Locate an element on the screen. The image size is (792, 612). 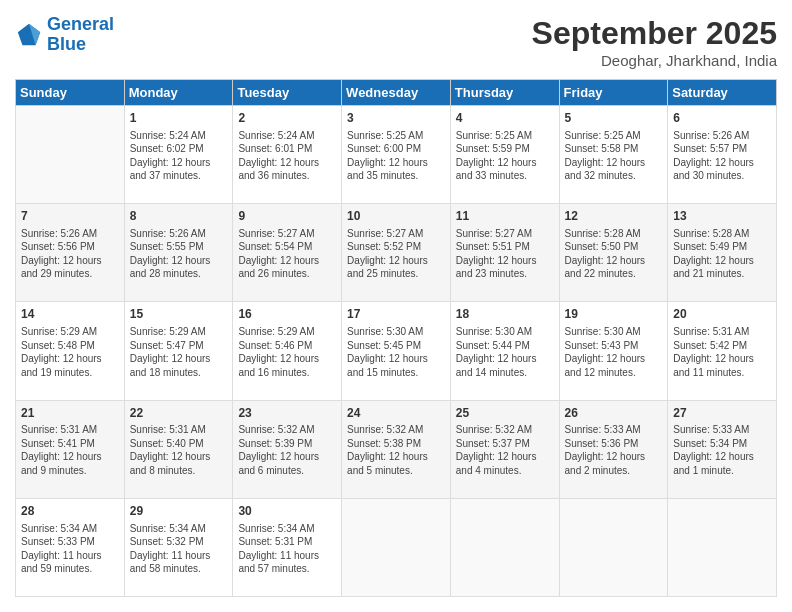
weekday-header: Wednesday is located at coordinates (396, 93).